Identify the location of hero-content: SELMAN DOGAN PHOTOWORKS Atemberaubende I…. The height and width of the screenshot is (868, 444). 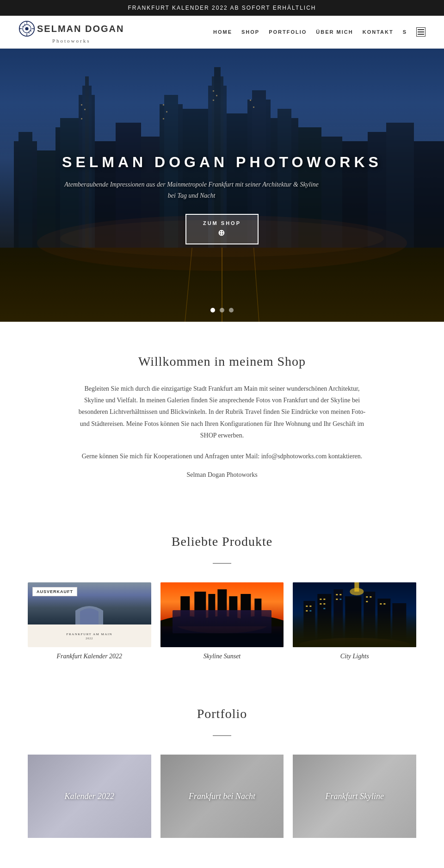
(222, 199).